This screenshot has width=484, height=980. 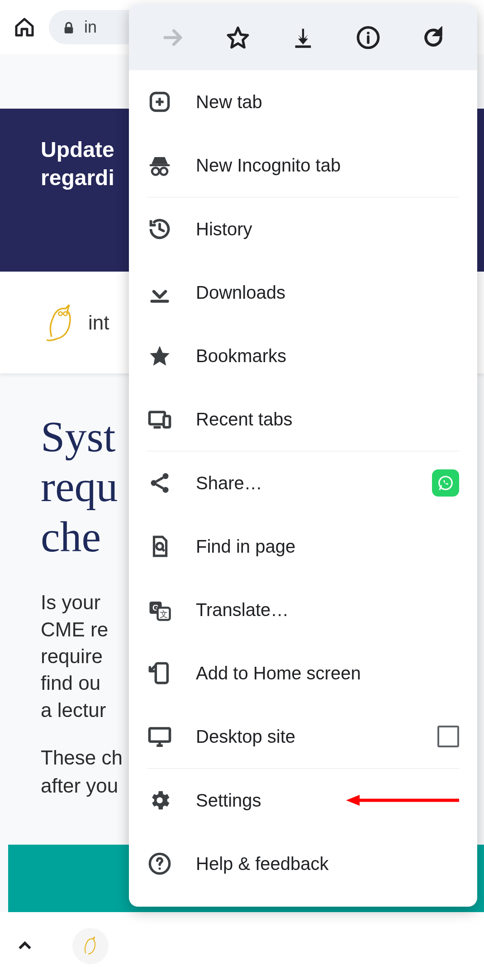 I want to click on forward-button, so click(x=173, y=38).